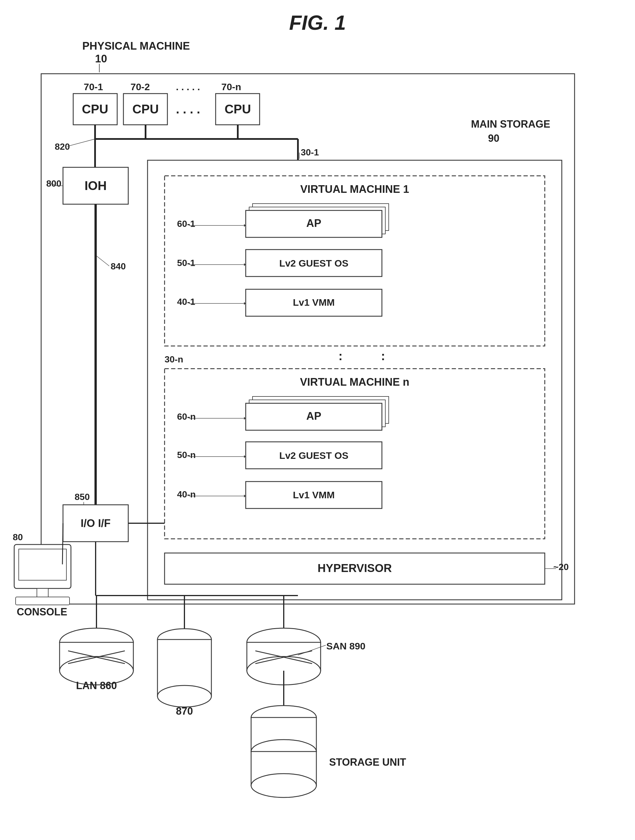 Image resolution: width=635 pixels, height=840 pixels. I want to click on ap1-shadow2, so click(321, 217).